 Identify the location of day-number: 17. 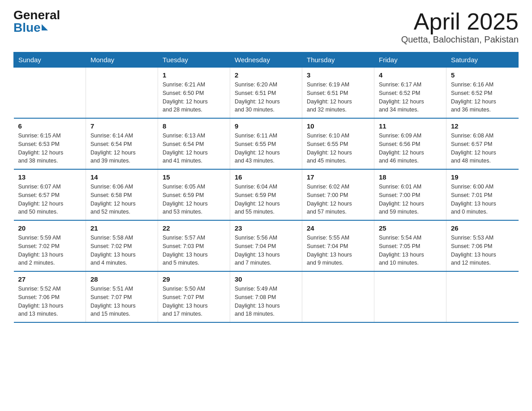
(338, 177).